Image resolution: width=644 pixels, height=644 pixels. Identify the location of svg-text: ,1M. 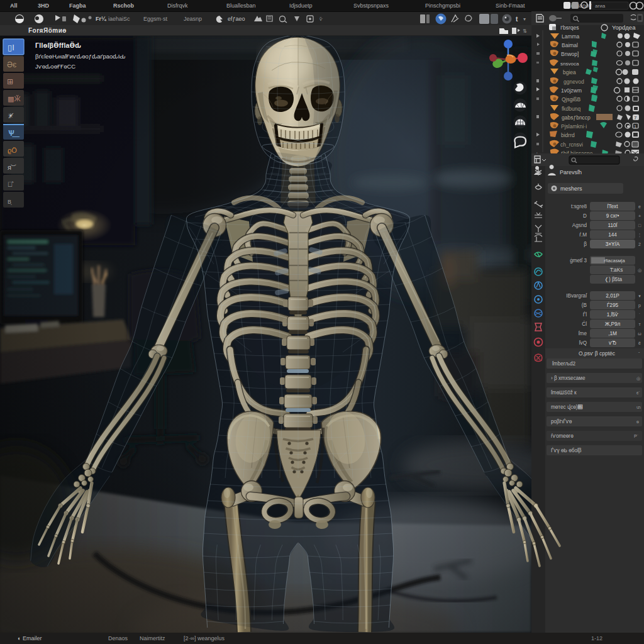
(613, 333).